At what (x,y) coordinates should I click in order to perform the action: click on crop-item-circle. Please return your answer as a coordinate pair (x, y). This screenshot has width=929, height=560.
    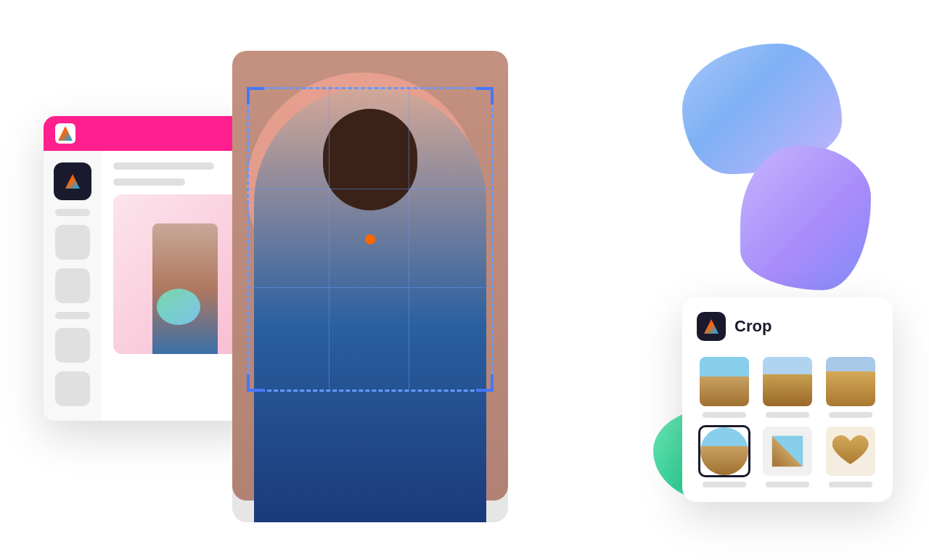
    Looking at the image, I should click on (724, 456).